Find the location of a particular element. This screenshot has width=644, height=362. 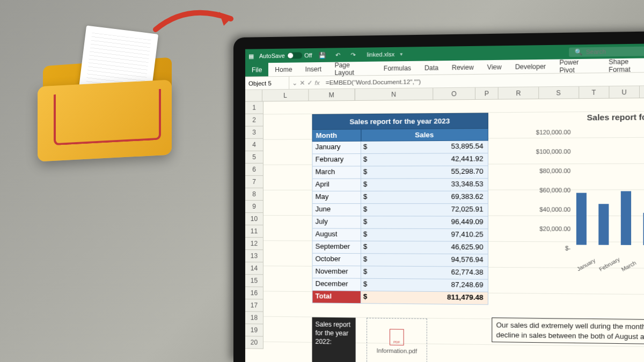

col-header: N is located at coordinates (394, 94).